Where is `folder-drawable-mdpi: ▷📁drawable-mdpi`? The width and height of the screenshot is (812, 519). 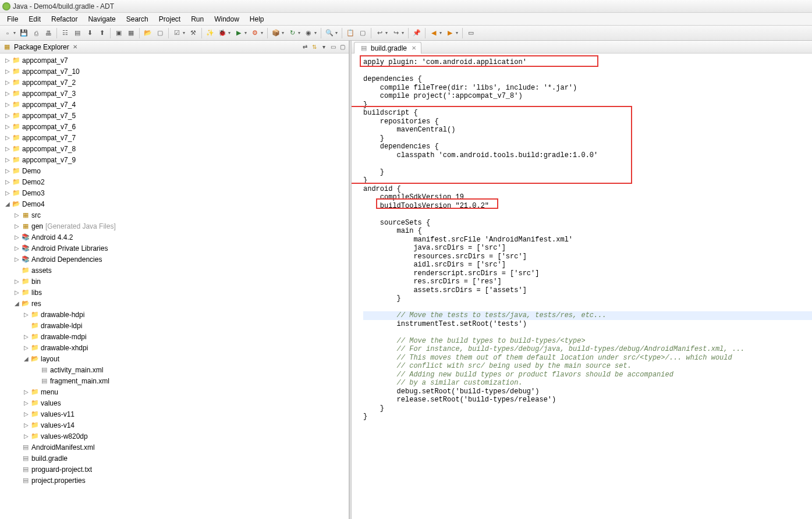
folder-drawable-mdpi: ▷📁drawable-mdpi is located at coordinates (175, 336).